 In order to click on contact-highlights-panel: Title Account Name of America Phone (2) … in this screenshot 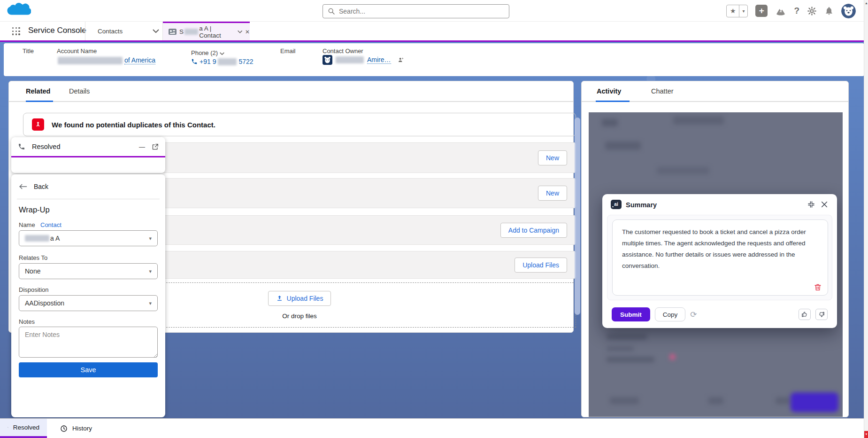, I will do `click(434, 60)`.